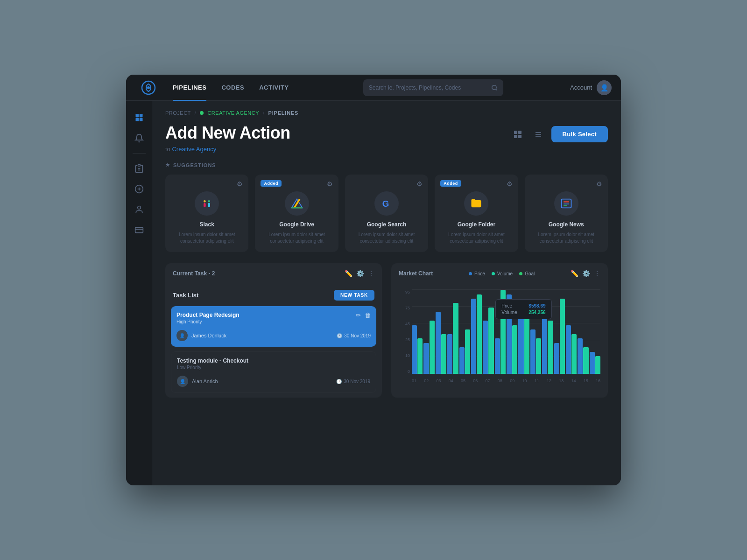 This screenshot has height=560, width=747. Describe the element at coordinates (274, 88) in the screenshot. I see `nav-activity: ACTIVITY` at that location.